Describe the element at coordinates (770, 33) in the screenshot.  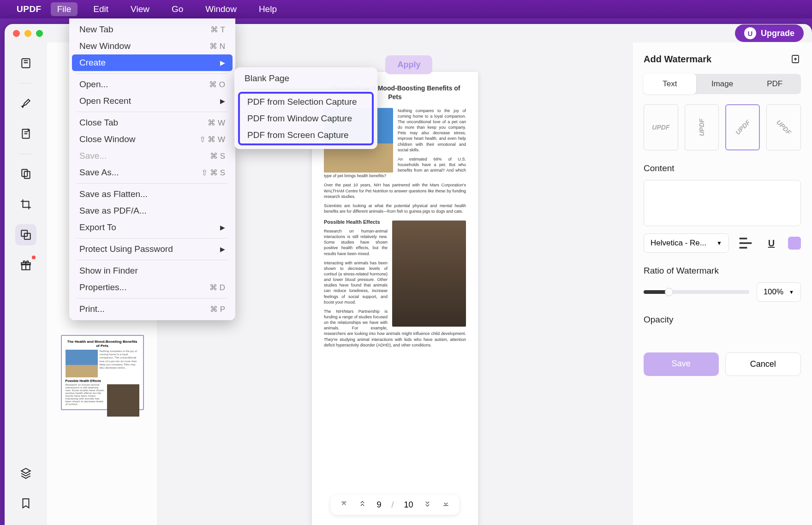
I see `upgrade-button: U Upgrade` at that location.